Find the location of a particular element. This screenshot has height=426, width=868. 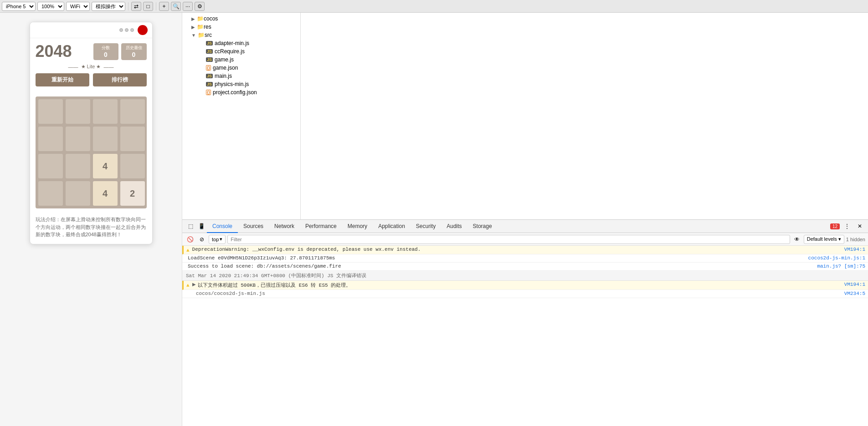

error-badge: 12 is located at coordinates (835, 227).